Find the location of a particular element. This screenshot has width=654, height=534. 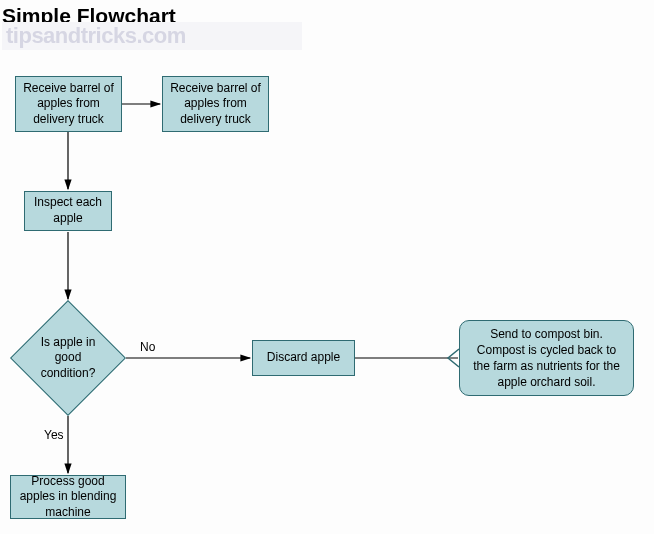

node-receive-2: Receive barrel of apples from delivery t… is located at coordinates (216, 104).